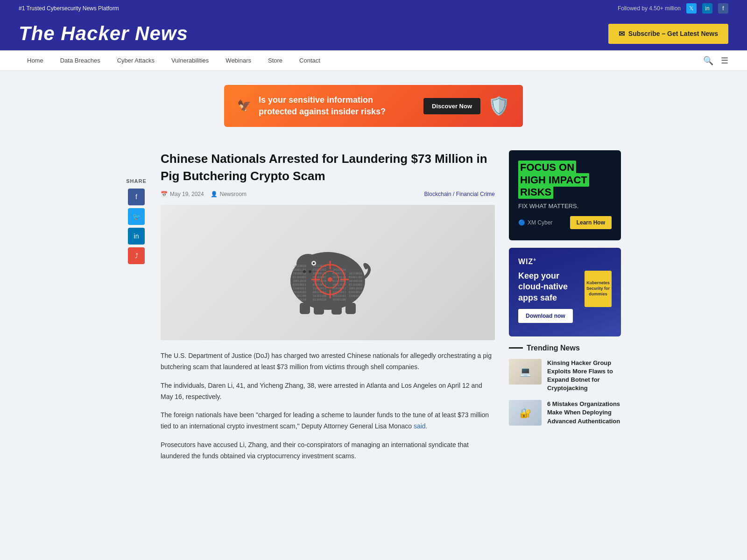 The image size is (747, 560). What do you see at coordinates (374, 61) in the screenshot?
I see `nav-bar: Home Data Breaches Cyber Attacks Vulnera…` at bounding box center [374, 61].